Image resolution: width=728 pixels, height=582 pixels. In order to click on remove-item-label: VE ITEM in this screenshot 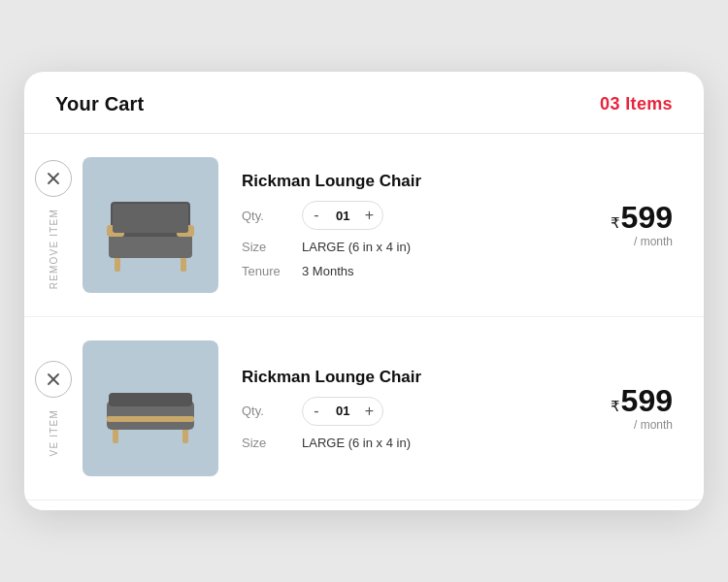, I will do `click(54, 433)`.